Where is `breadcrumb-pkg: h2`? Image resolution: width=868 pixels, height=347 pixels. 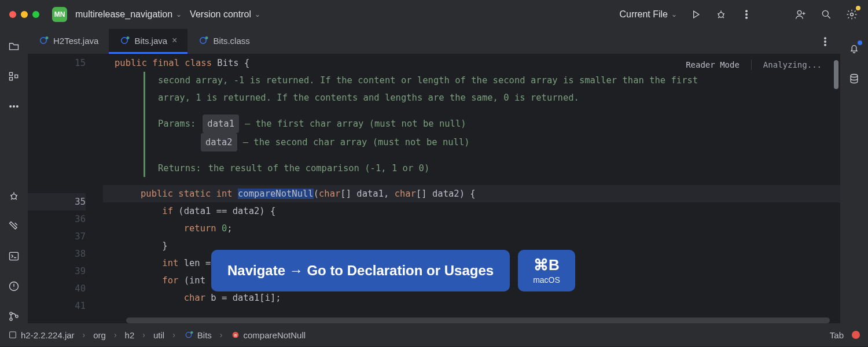
breadcrumb-pkg: h2 is located at coordinates (130, 335).